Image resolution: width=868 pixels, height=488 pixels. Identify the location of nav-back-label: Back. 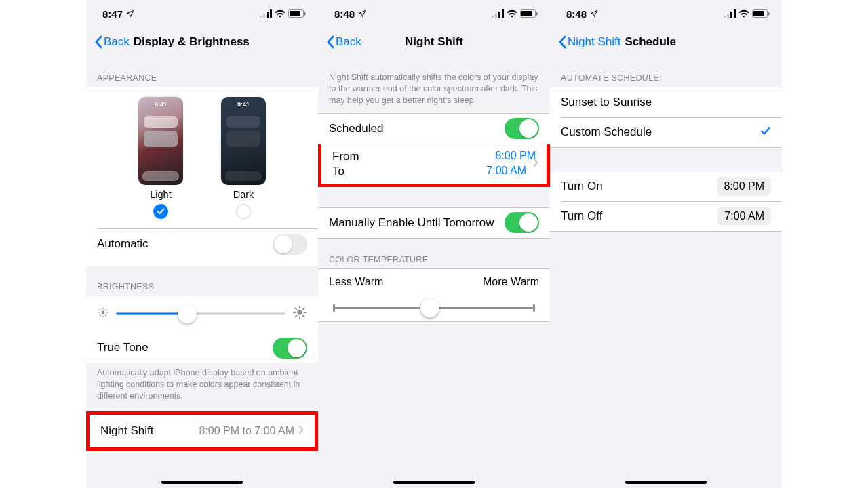
(117, 42).